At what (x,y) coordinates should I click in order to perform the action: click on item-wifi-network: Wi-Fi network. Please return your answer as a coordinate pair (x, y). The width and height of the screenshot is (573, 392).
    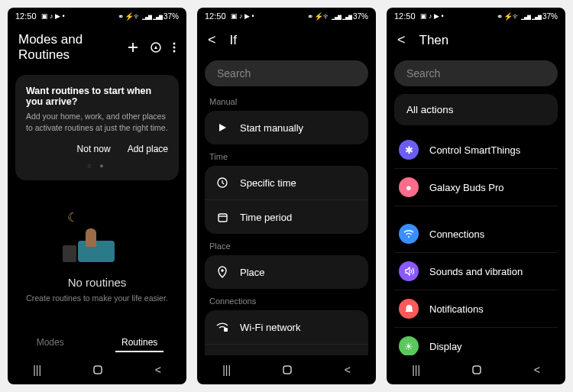
    Looking at the image, I should click on (286, 327).